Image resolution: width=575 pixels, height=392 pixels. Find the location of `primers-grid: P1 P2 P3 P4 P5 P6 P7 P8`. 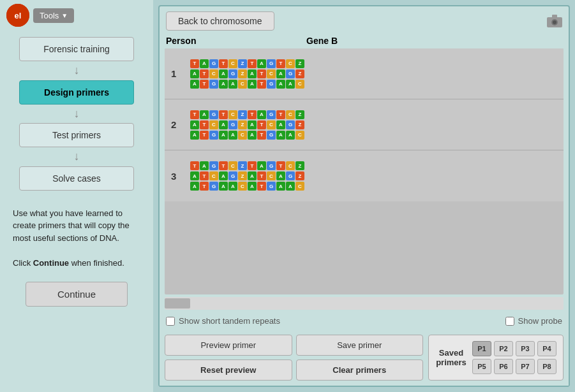

primers-grid: P1 P2 P3 P4 P5 P6 P7 P8 is located at coordinates (514, 358).